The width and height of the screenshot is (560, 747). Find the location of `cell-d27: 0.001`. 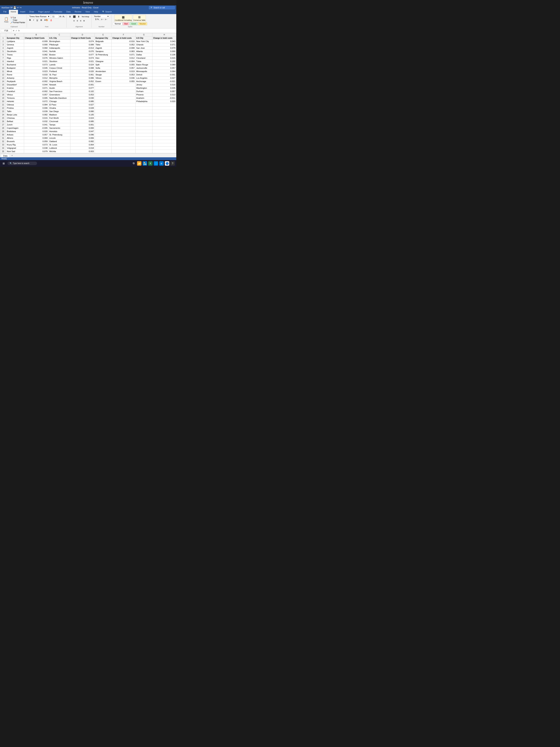

cell-d27: 0.001 is located at coordinates (82, 125).